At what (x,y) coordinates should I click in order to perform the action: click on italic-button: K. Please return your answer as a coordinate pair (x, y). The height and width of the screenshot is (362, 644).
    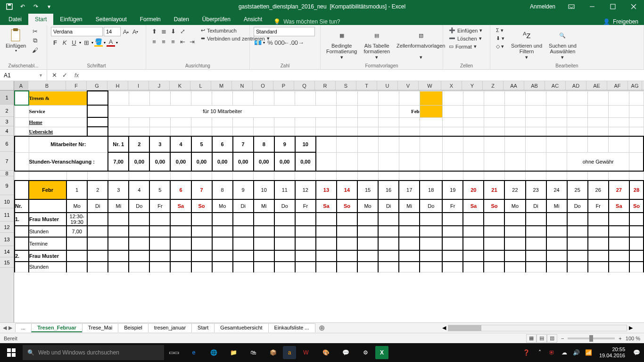
    Looking at the image, I should click on (65, 42).